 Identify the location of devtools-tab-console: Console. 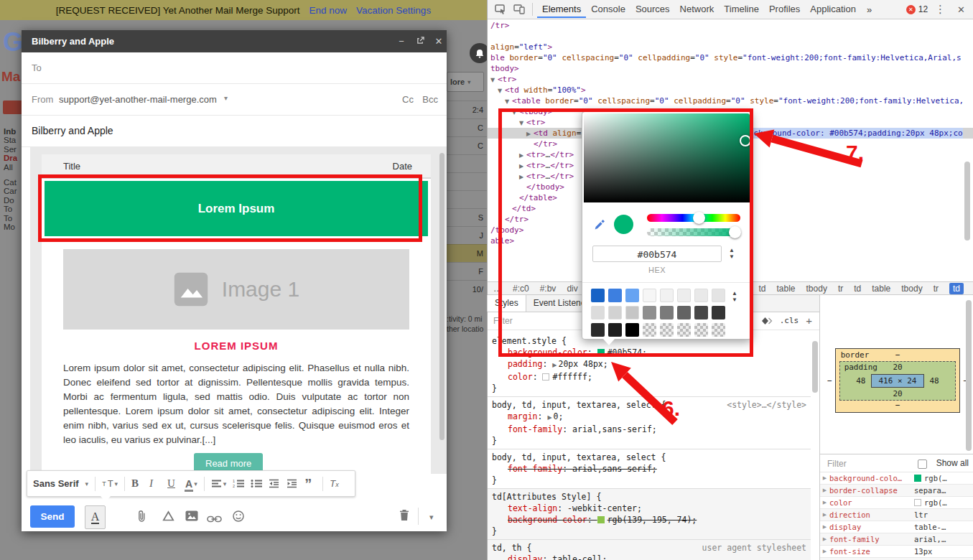
(608, 9).